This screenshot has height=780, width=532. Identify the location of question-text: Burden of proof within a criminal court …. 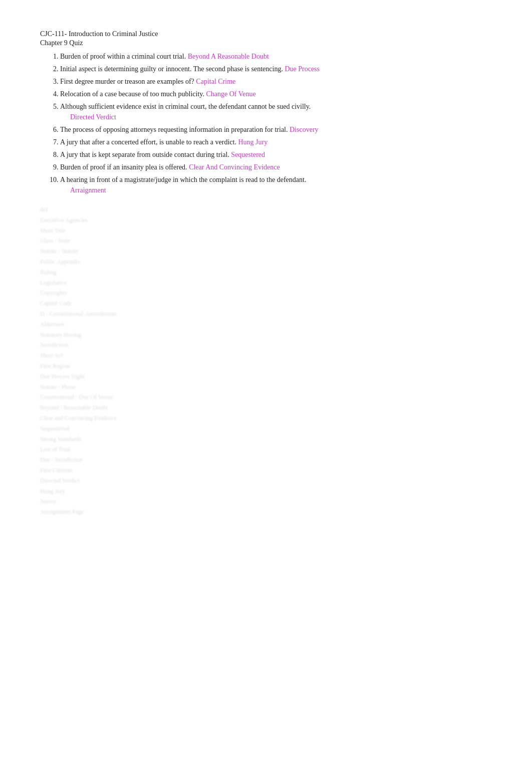
(124, 56).